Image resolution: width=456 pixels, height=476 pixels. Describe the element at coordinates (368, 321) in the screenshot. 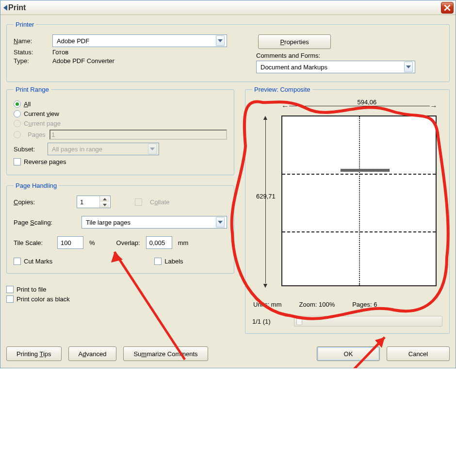

I see `preview-page-slider` at that location.